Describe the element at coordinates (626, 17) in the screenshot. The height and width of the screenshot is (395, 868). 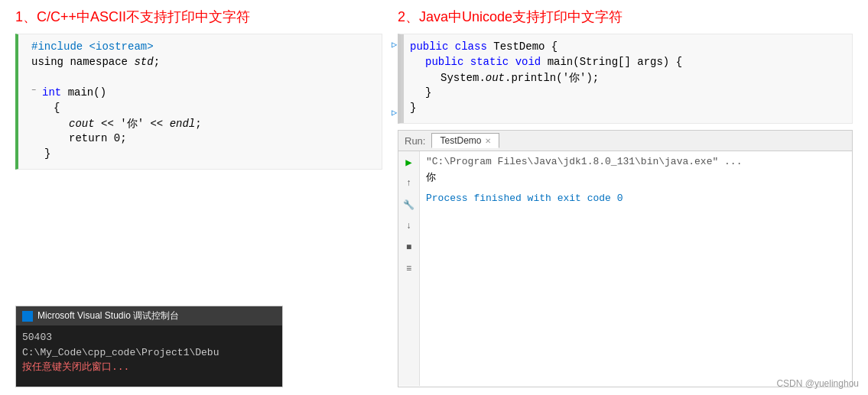
I see `right-title: 2、Java中Unicode支持打印中文字符` at that location.